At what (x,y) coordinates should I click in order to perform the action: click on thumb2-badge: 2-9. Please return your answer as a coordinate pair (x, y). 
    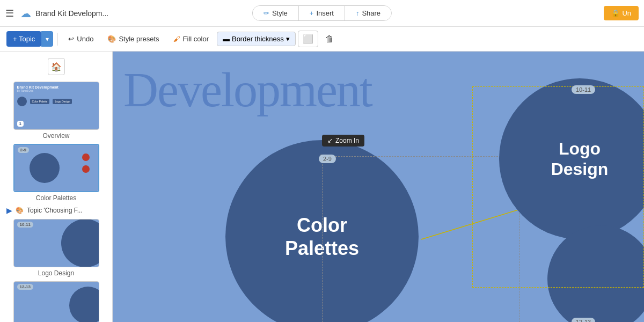
    Looking at the image, I should click on (24, 150).